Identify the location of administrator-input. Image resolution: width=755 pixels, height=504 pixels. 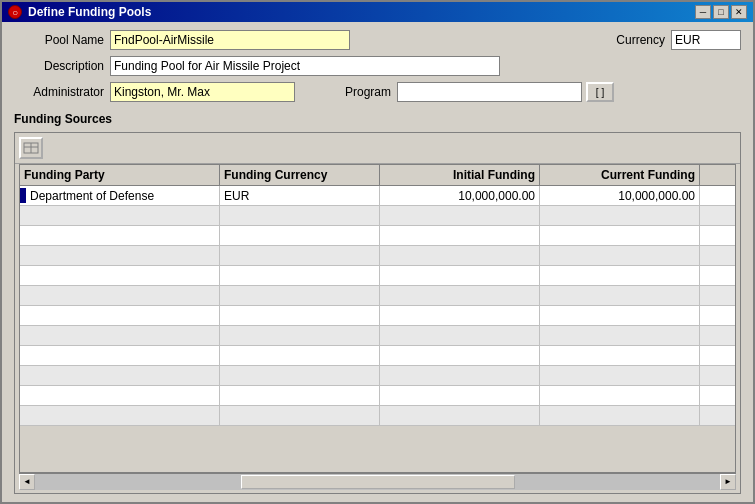
(202, 92).